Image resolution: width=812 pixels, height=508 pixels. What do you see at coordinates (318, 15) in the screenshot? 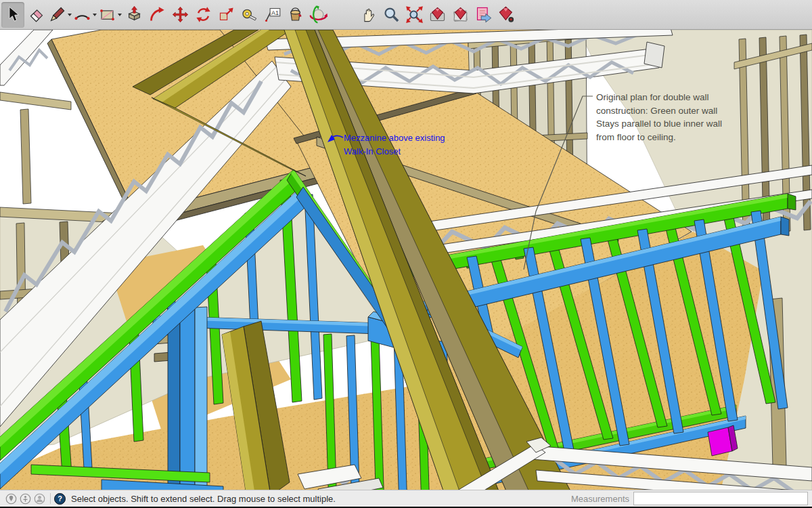
I see `orbit-icon` at bounding box center [318, 15].